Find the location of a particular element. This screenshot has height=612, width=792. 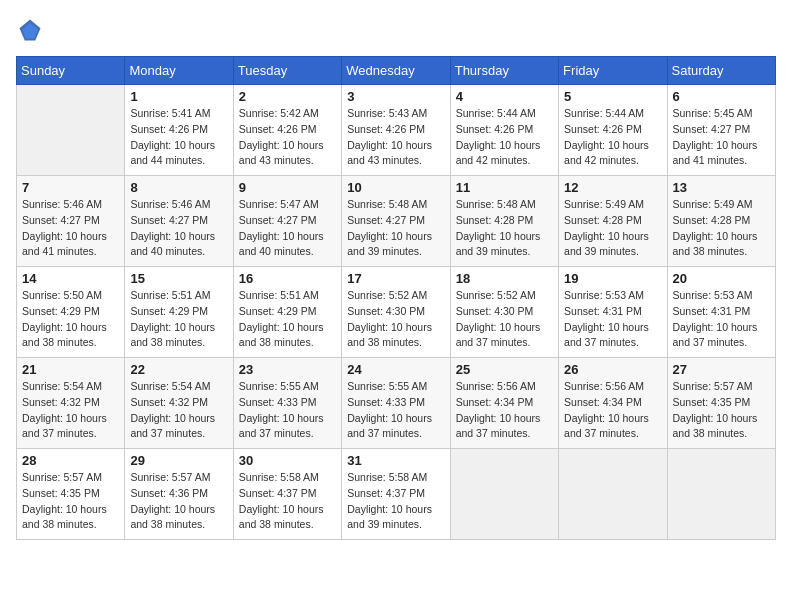

calendar-cell: 2Sunrise: 5:42 AMSunset: 4:26 PMDaylight… is located at coordinates (287, 130).